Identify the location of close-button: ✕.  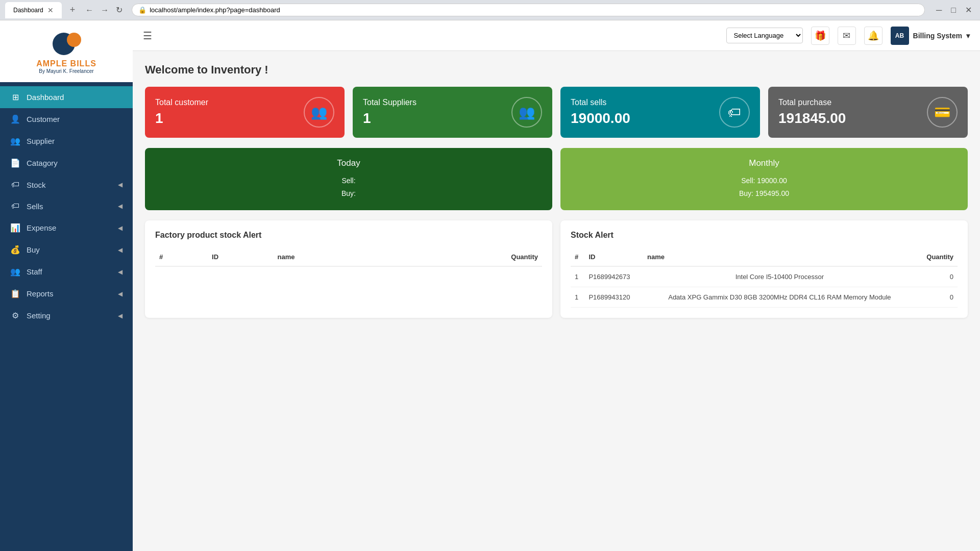
(969, 10).